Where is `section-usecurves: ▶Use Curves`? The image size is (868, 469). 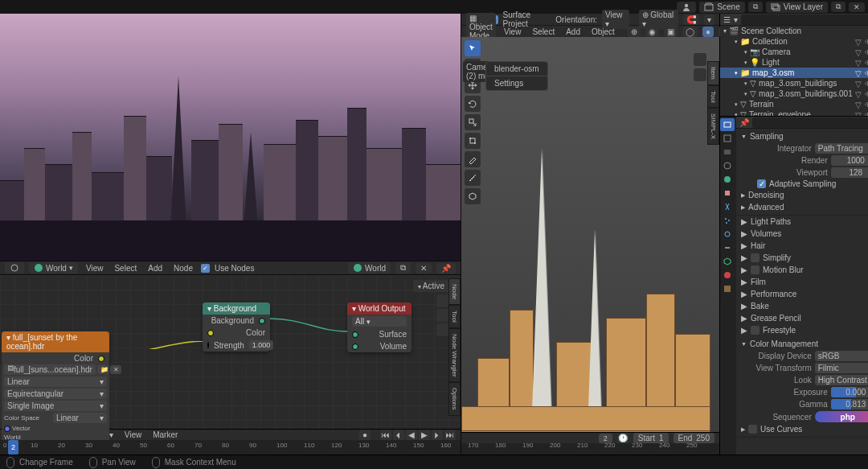
section-usecurves: ▶Use Curves is located at coordinates (805, 430).